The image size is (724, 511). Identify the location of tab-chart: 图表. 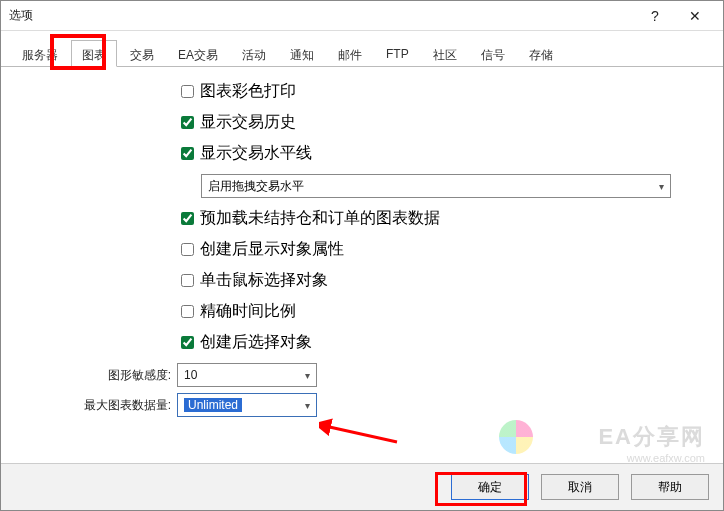
(94, 54).